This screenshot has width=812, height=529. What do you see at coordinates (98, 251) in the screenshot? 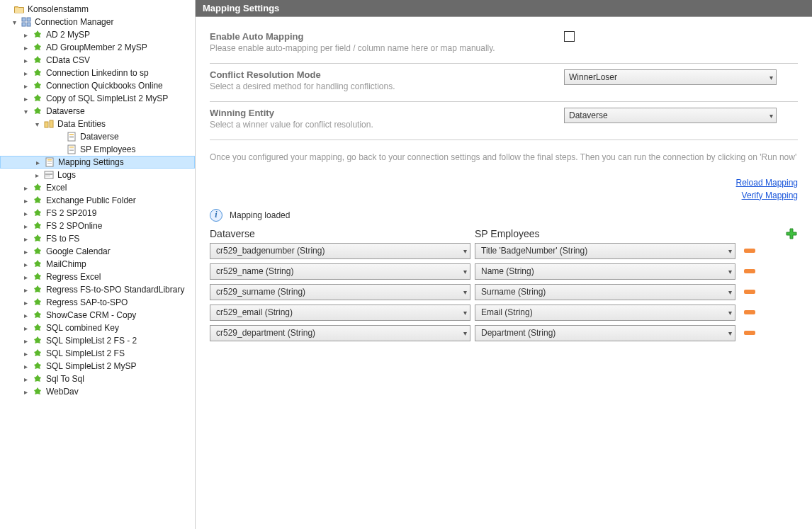
I see `tree-item: ▸Google Calendar` at bounding box center [98, 251].